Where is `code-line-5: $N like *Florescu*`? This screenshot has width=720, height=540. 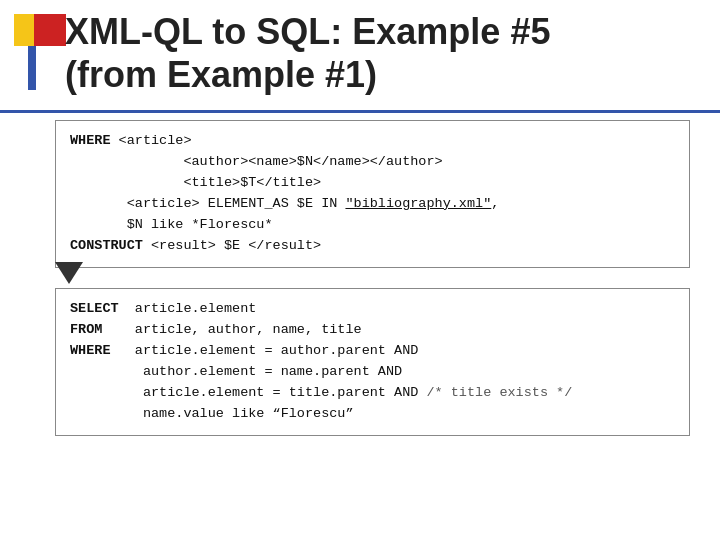
code-line-5: $N like *Florescu* is located at coordinates (372, 226).